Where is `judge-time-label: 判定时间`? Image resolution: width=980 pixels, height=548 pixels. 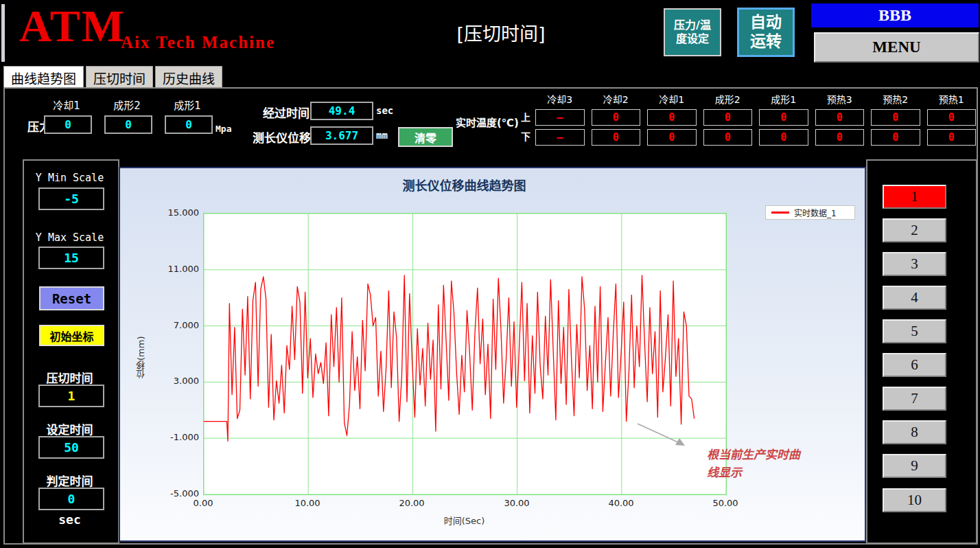
judge-time-label: 判定时间 is located at coordinates (70, 481).